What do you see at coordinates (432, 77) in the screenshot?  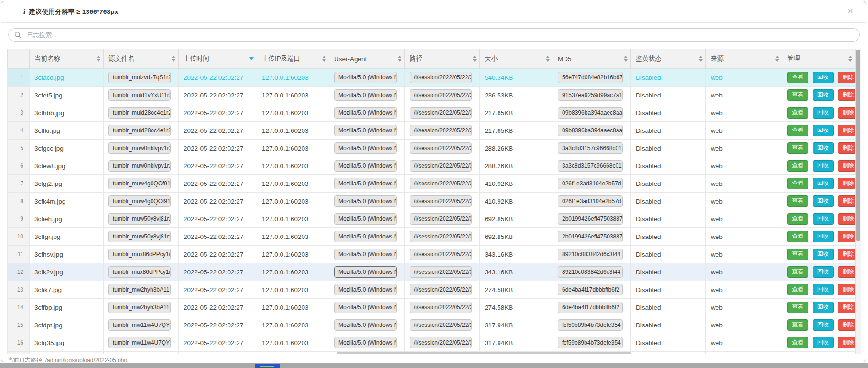 I see `table-row: 1 3cfacd.jpg tumblr_muizvdz7qS1r2 2022-0…` at bounding box center [432, 77].